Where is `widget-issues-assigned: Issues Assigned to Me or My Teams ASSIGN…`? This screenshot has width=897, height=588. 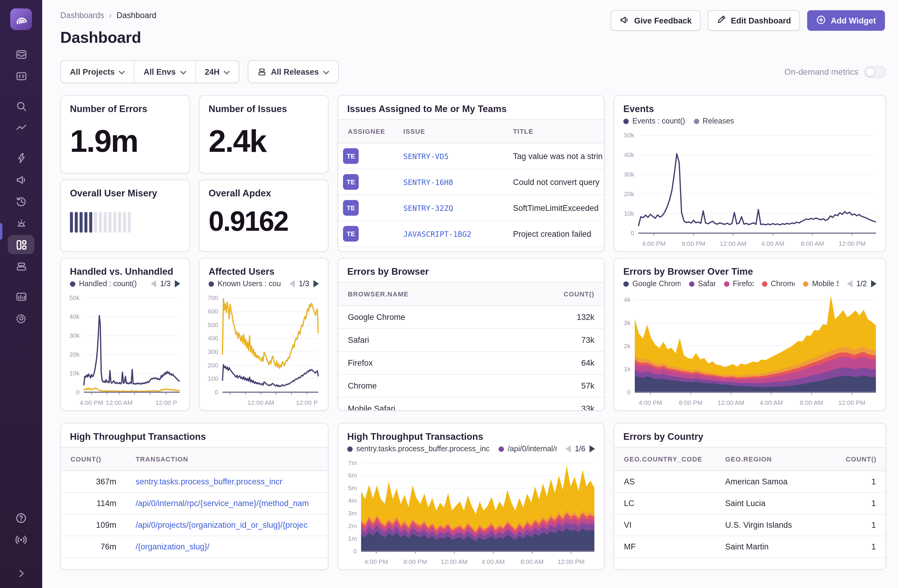 widget-issues-assigned: Issues Assigned to Me or My Teams ASSIGN… is located at coordinates (471, 174).